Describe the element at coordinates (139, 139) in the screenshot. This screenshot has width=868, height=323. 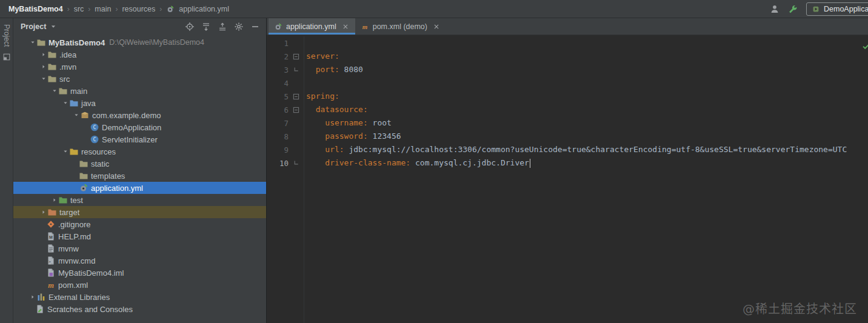
I see `tree-item-servletinitializer: CServletInitializer` at that location.